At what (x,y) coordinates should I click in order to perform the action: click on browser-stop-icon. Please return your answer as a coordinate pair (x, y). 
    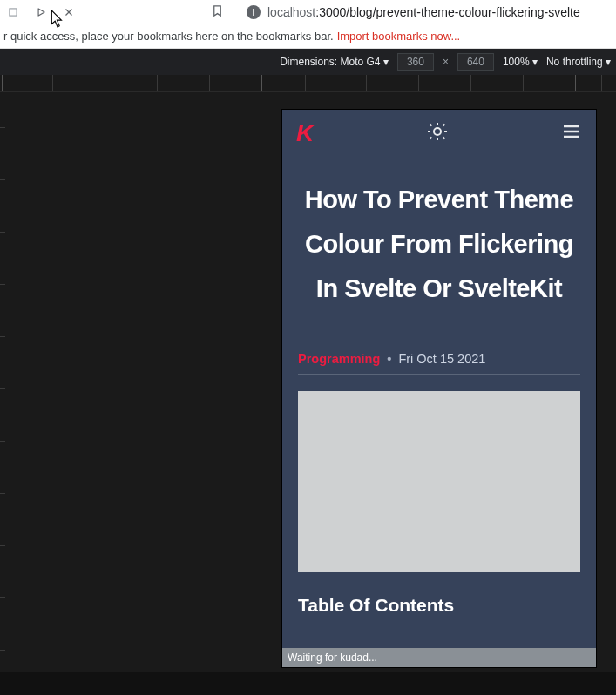
    Looking at the image, I should click on (69, 12).